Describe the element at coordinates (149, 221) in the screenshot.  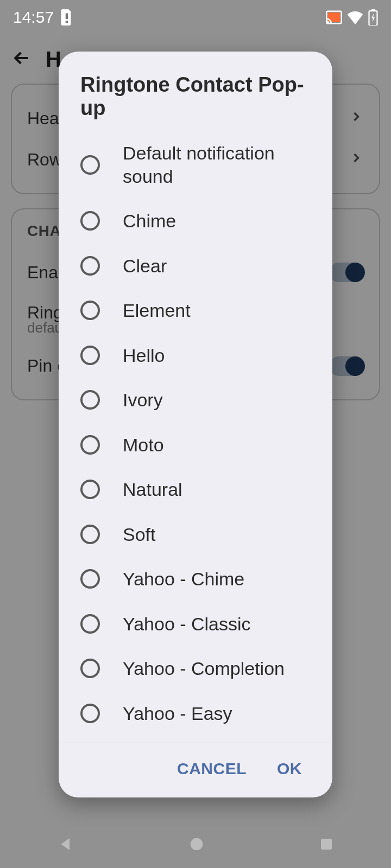
I see `option-label: Chime` at that location.